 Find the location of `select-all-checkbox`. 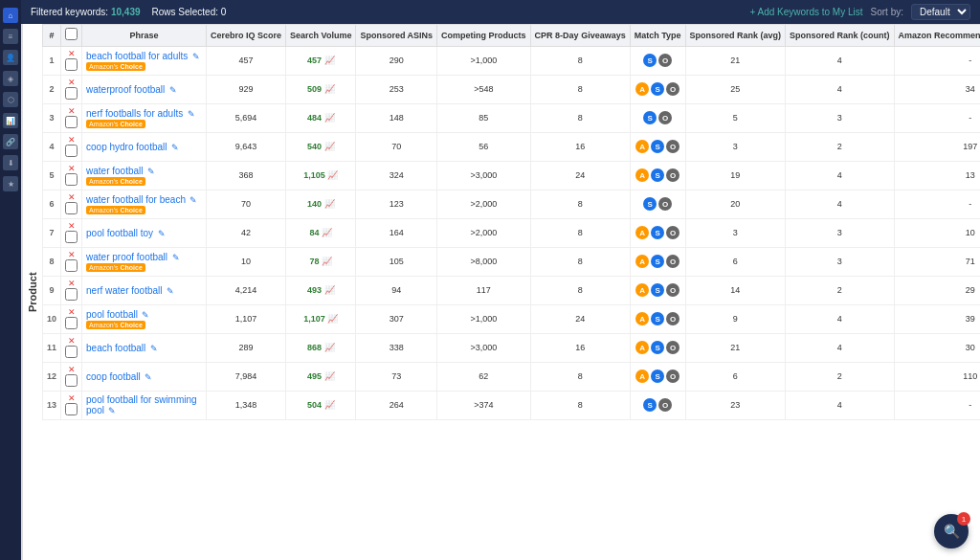

select-all-checkbox is located at coordinates (71, 34).